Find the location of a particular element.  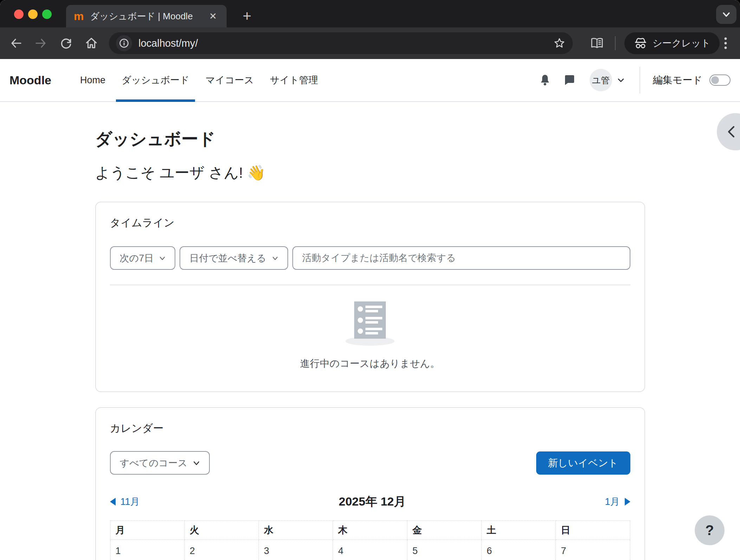

day-filter-dropdown: 次の7日 is located at coordinates (143, 258).